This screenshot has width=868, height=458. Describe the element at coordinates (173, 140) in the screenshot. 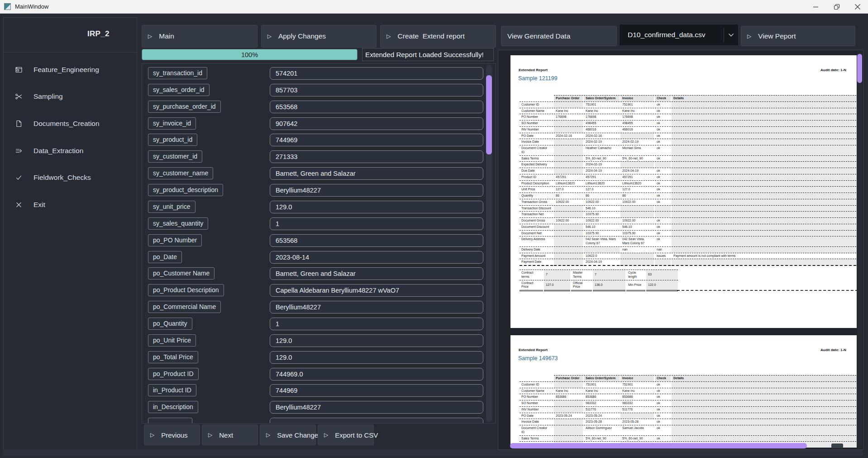

I see `field-label: sy_product_id` at that location.